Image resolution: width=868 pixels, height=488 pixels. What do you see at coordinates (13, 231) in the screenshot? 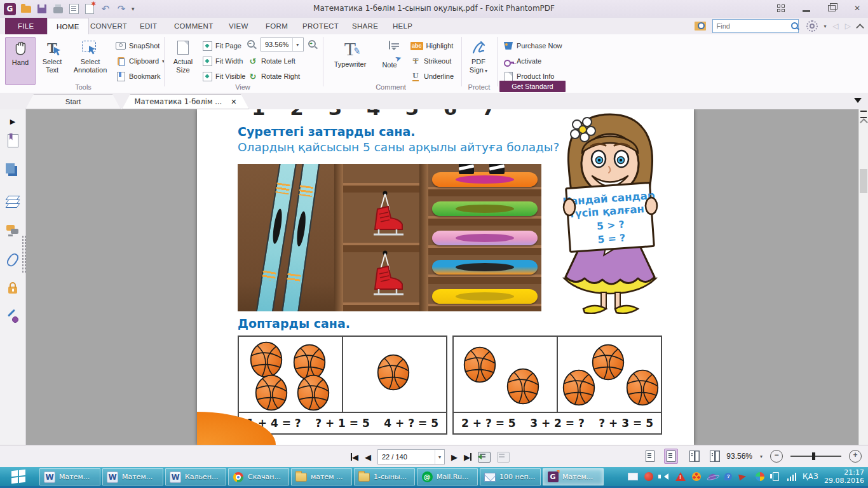
I see `comments-panel-icon` at bounding box center [13, 231].